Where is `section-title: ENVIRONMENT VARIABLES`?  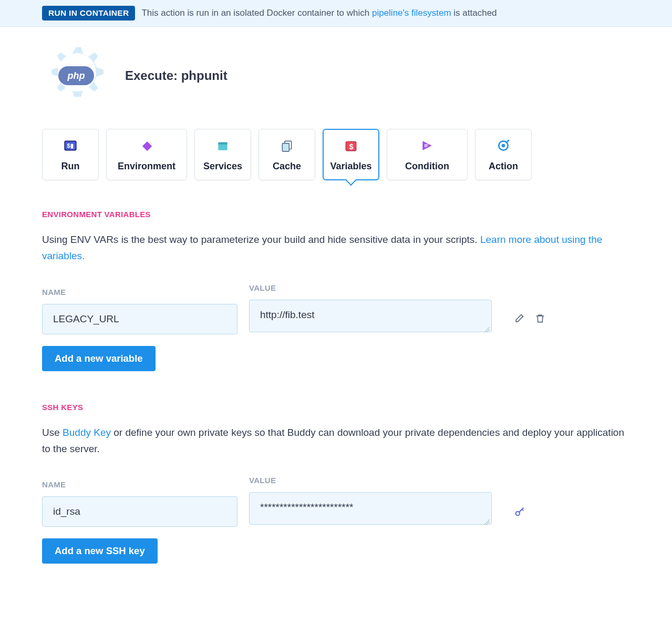 section-title: ENVIRONMENT VARIABLES is located at coordinates (336, 215).